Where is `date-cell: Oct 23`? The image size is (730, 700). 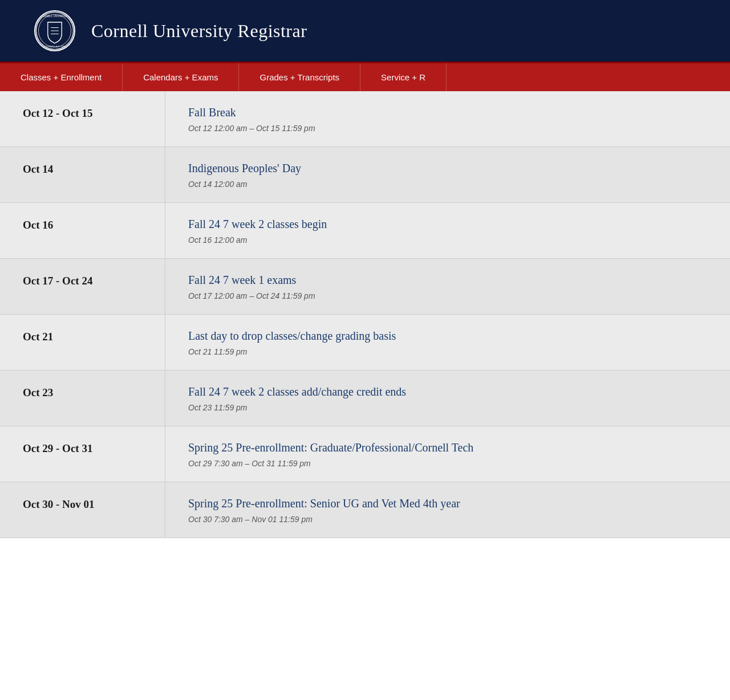
date-cell: Oct 23 is located at coordinates (83, 398).